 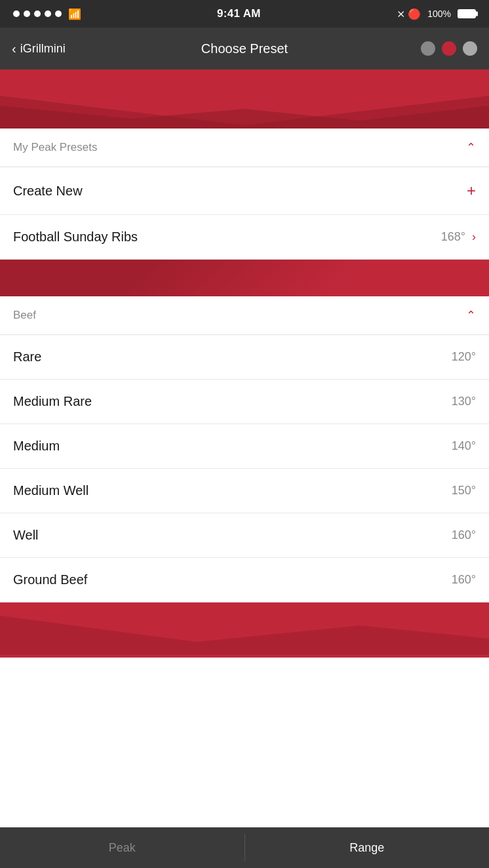 What do you see at coordinates (75, 14) in the screenshot?
I see `wifi-icon: 📶` at bounding box center [75, 14].